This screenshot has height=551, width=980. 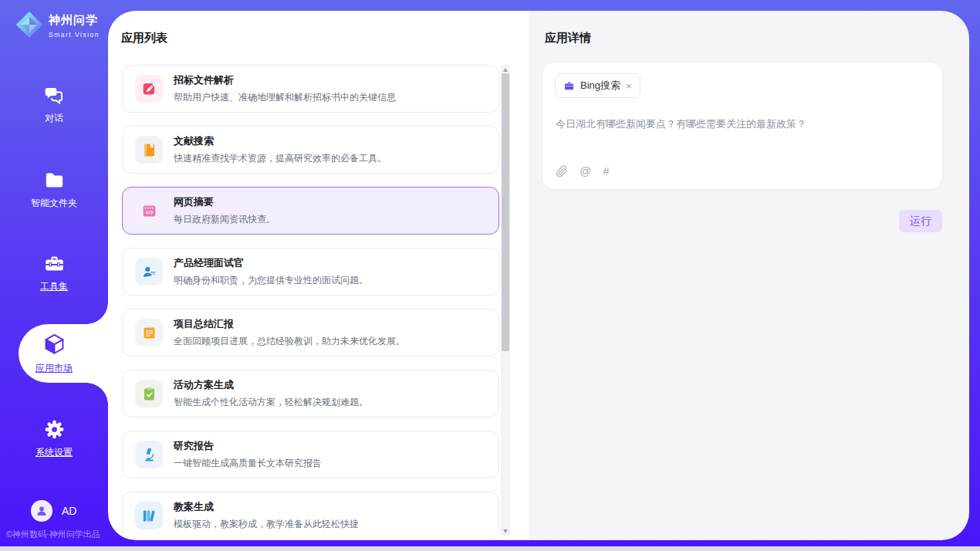 What do you see at coordinates (54, 204) in the screenshot?
I see `sidebar-item-label: 智能文件夹` at bounding box center [54, 204].